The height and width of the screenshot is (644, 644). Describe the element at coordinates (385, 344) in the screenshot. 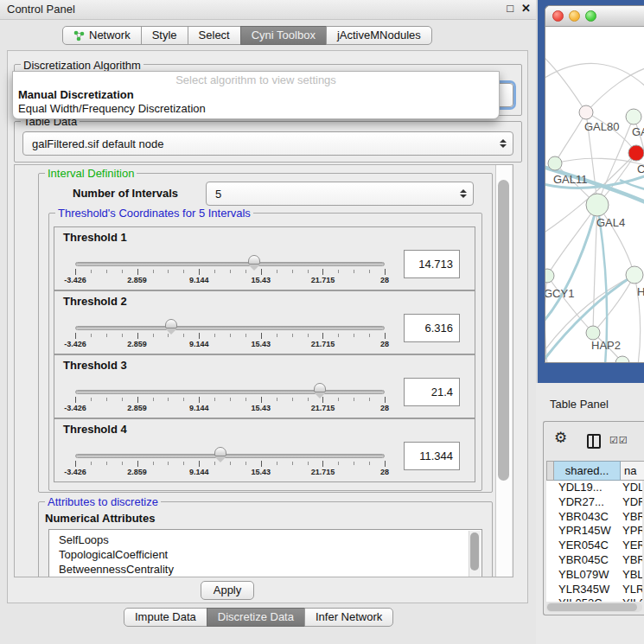

I see `tick-label: 28` at that location.